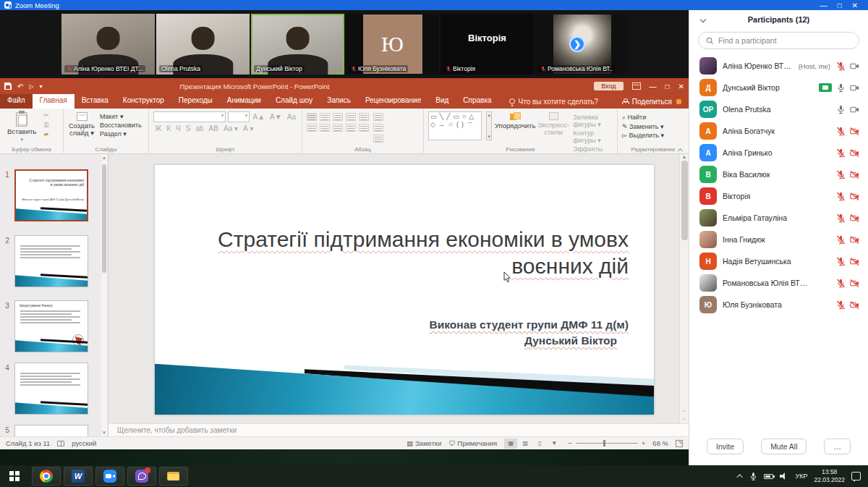  What do you see at coordinates (338, 127) in the screenshot?
I see `align-right-icon` at bounding box center [338, 127].